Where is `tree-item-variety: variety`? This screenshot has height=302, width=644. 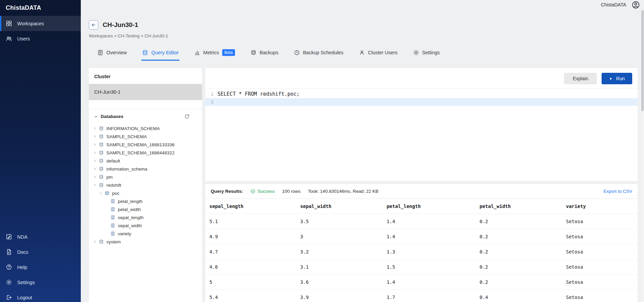
tree-item-variety: variety is located at coordinates (145, 234).